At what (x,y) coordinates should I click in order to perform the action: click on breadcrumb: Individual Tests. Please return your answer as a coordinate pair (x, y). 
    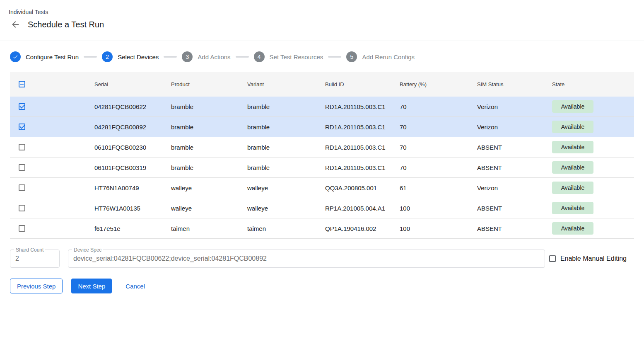
    Looking at the image, I should click on (321, 12).